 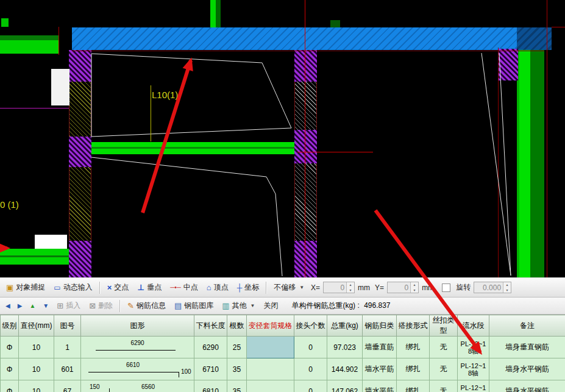 What do you see at coordinates (226, 306) in the screenshot?
I see `other-icon: ▥` at bounding box center [226, 306].